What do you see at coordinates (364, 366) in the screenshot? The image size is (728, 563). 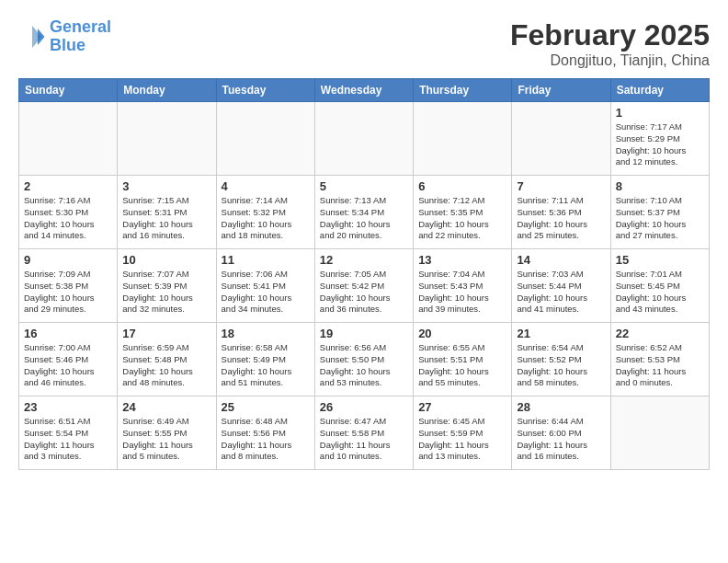 I see `day-info: Sunrise: 6:56 AM Sunset: 5:50 PM Dayligh…` at bounding box center [364, 366].